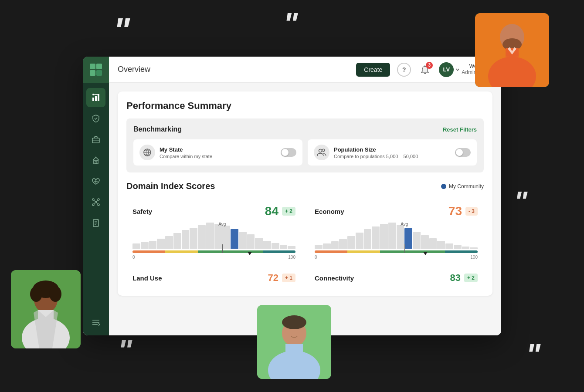 Image resolution: width=584 pixels, height=392 pixels. What do you see at coordinates (46, 309) in the screenshot?
I see `person-photo-bottom-left` at bounding box center [46, 309].